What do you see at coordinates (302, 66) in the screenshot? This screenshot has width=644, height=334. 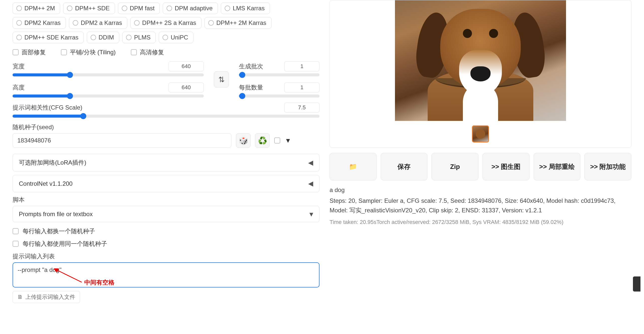 I see `batch-count-input` at bounding box center [302, 66].